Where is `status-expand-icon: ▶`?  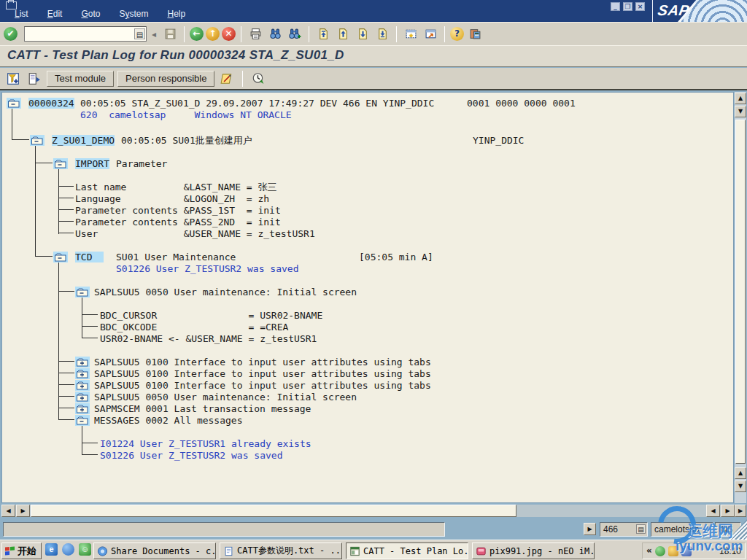 status-expand-icon: ▶ is located at coordinates (589, 529).